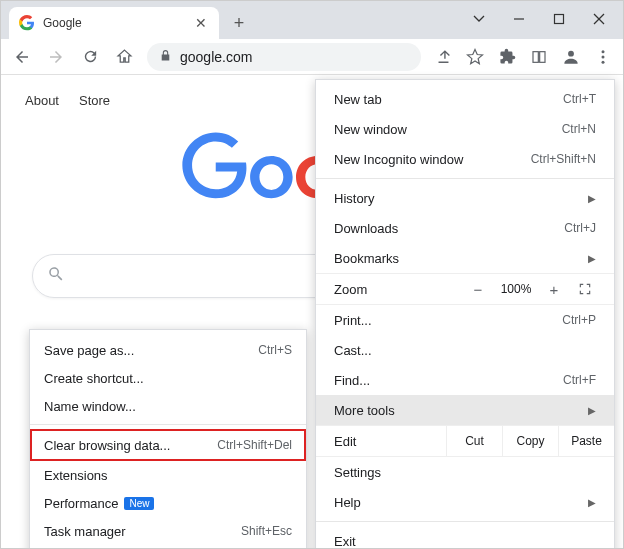 Image resolution: width=624 pixels, height=549 pixels. Describe the element at coordinates (168, 445) in the screenshot. I see `submenu-clear-browsing-data: Clear browsing data...Ctrl+Shift+Del` at that location.